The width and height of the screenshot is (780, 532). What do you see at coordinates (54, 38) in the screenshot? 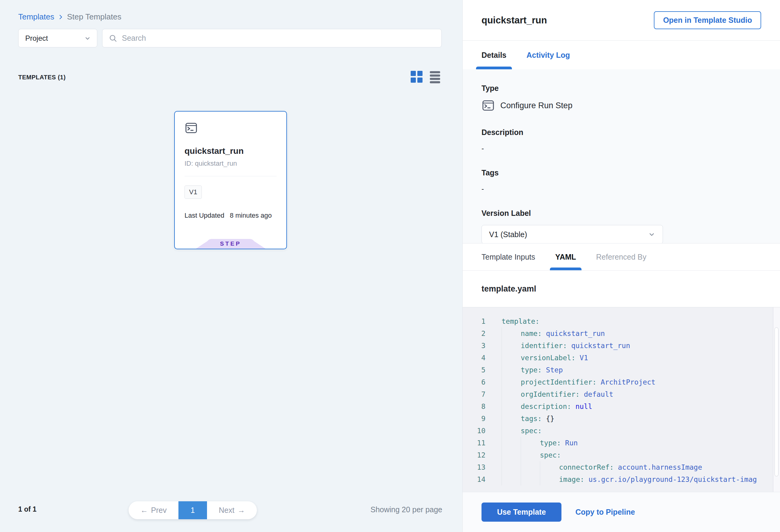
I see `scope-select-value: Project` at bounding box center [54, 38].